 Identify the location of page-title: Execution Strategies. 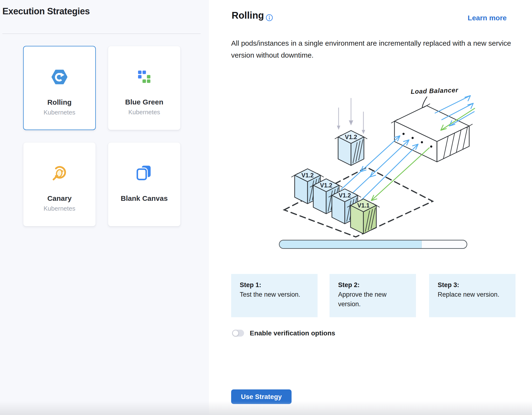
(46, 11).